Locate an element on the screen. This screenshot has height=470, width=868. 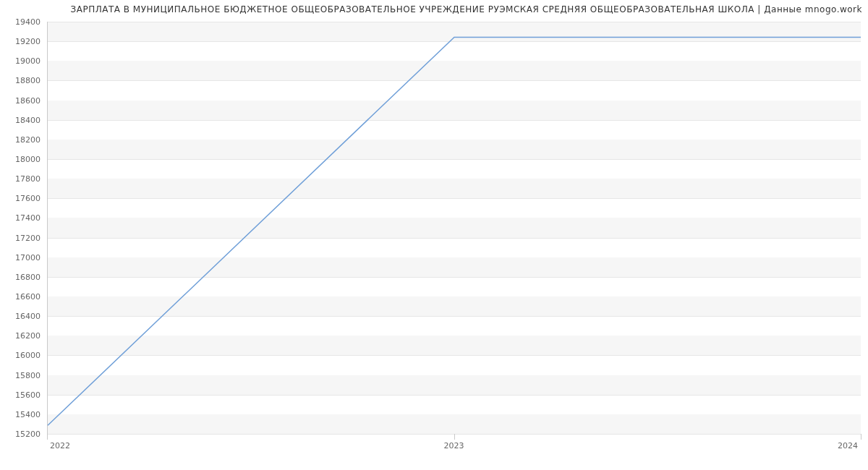
y-tick-label: 19200 is located at coordinates (27, 42).